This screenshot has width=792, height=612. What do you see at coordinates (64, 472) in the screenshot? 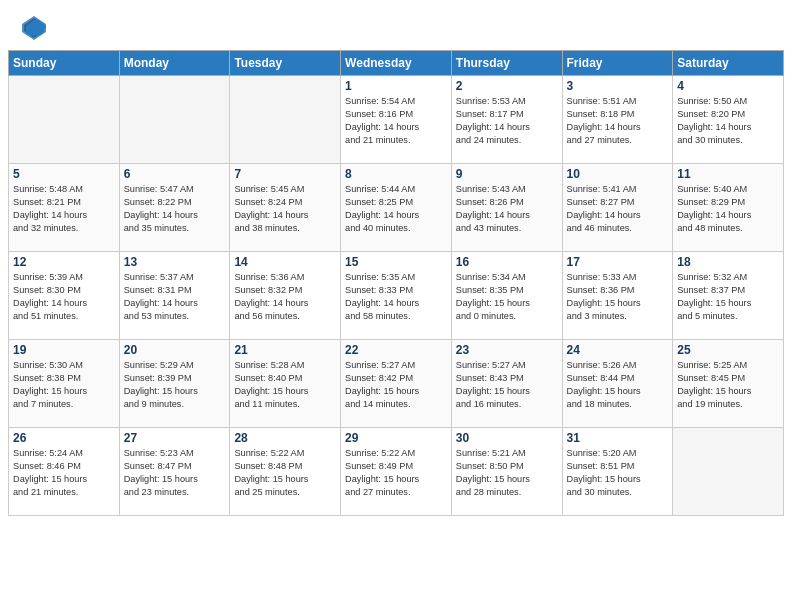
I see `calendar-cell: 26Sunrise: 5:24 AMSunset: 8:46 PMDayligh…` at bounding box center [64, 472].